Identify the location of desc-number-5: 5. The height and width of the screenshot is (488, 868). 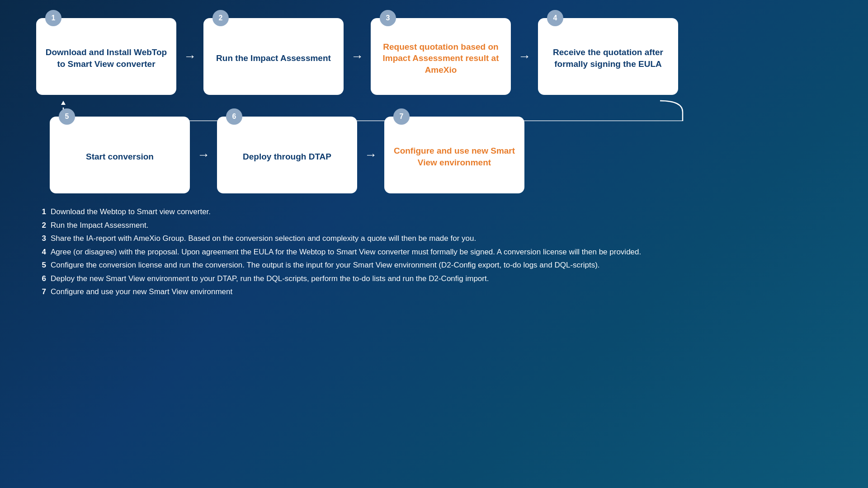
(41, 265).